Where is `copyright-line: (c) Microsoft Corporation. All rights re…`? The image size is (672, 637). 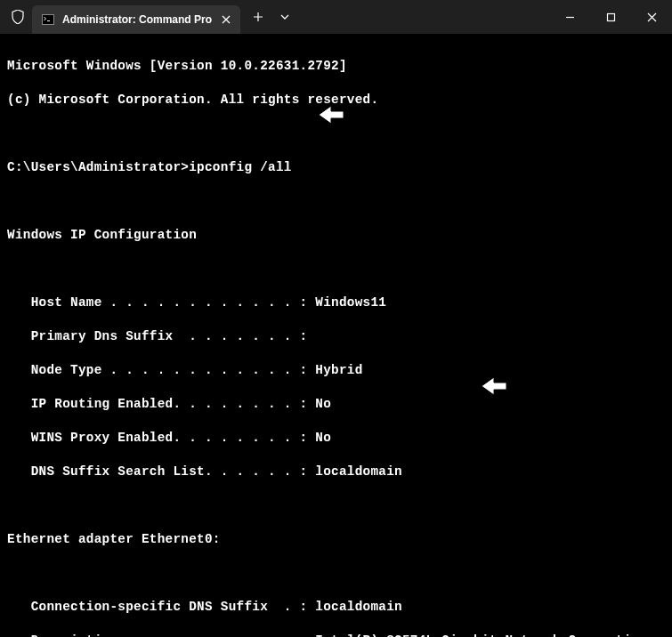 copyright-line: (c) Microsoft Corporation. All rights re… is located at coordinates (336, 100).